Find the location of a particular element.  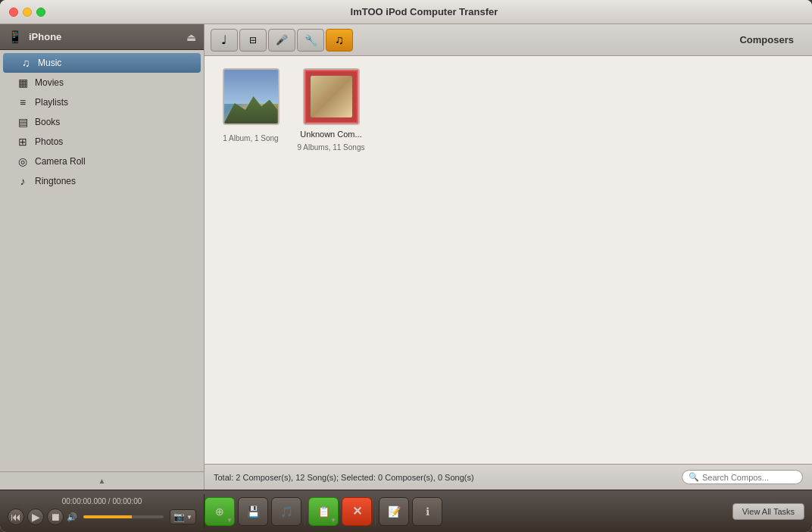

transport-area: 00:00:00.000 / 00:00:00 ⏮ ▶ ⏹ 🔊 📷 ▼ is located at coordinates (102, 511).